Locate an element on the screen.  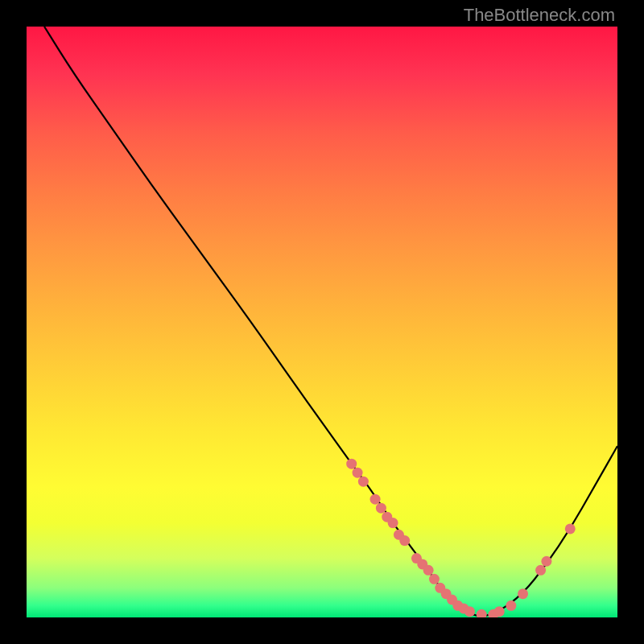
watermark-text: TheBottleneck.com is located at coordinates (539, 15).